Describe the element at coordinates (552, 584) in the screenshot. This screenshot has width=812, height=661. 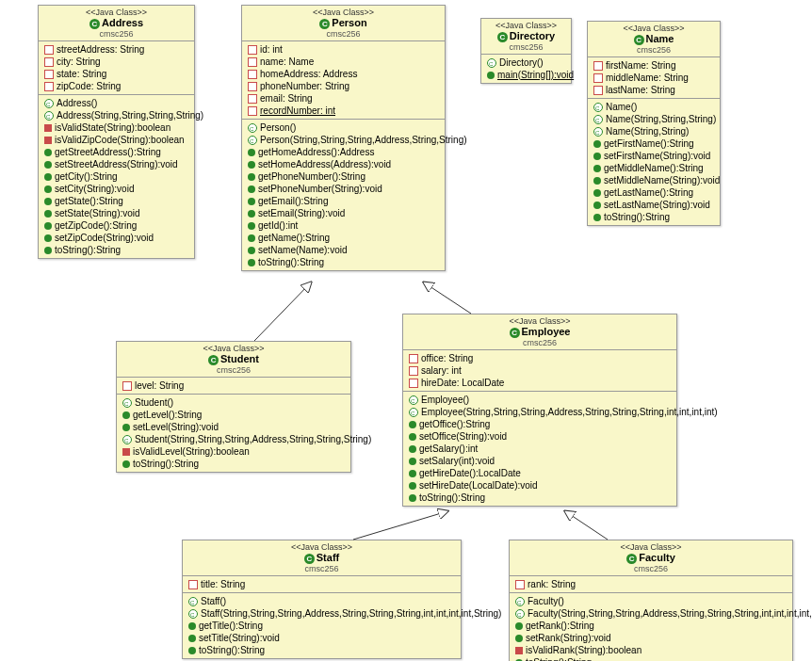
I see `member-signature: rank: String` at that location.